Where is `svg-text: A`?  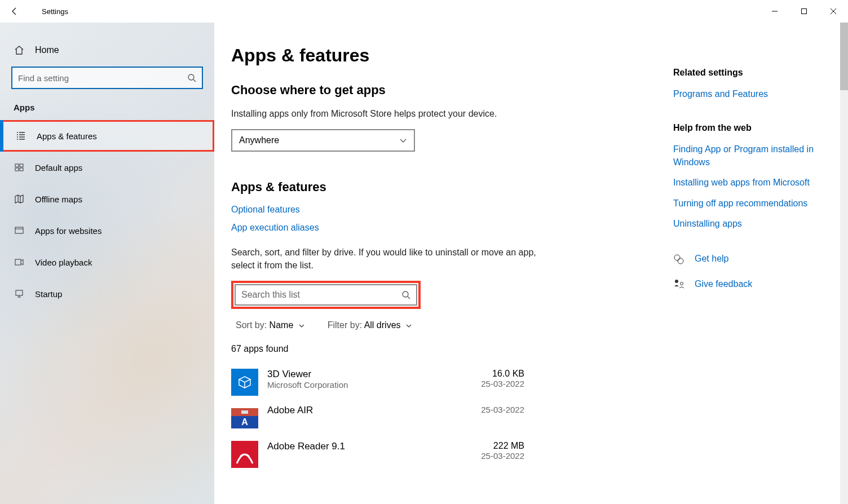
svg-text: A is located at coordinates (245, 422).